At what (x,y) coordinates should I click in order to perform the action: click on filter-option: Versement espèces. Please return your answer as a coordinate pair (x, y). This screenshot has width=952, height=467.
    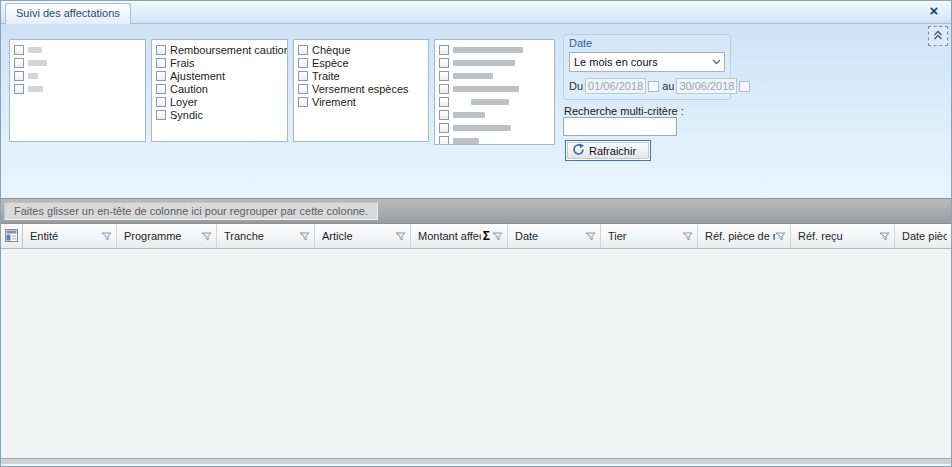
    Looking at the image, I should click on (361, 88).